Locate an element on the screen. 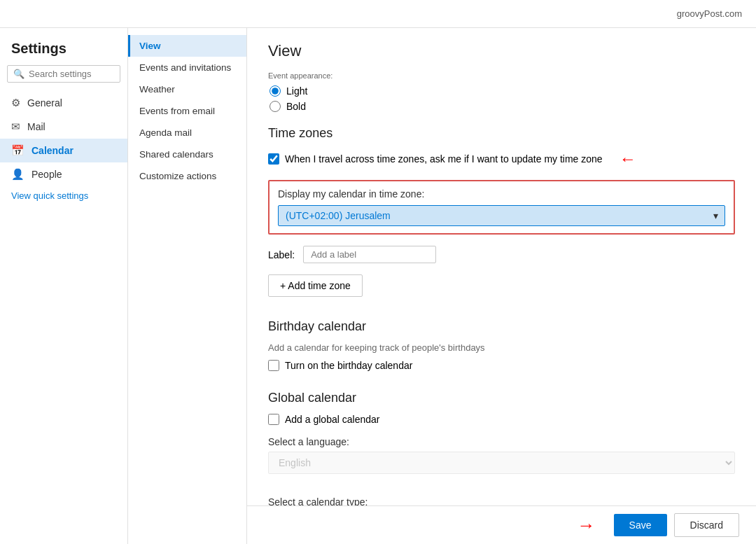 The width and height of the screenshot is (756, 544). sidebar-item-mail: ✉ Mail is located at coordinates (64, 127).